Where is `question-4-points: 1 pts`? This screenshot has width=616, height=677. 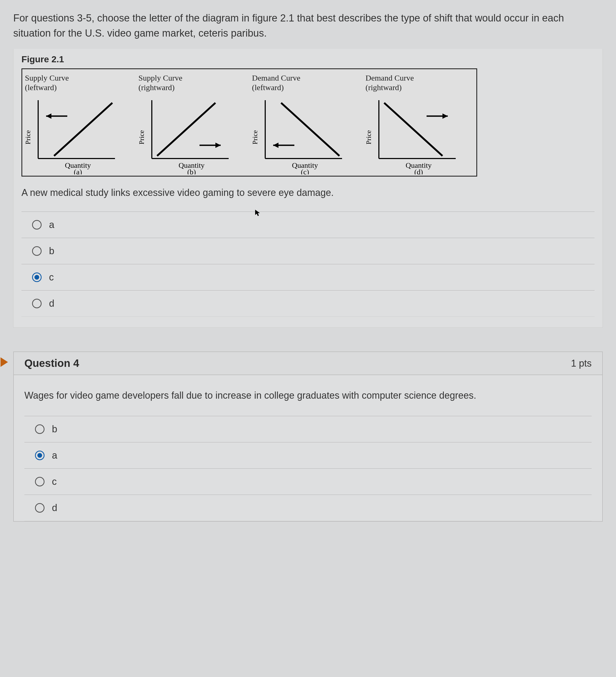 question-4-points: 1 pts is located at coordinates (581, 363).